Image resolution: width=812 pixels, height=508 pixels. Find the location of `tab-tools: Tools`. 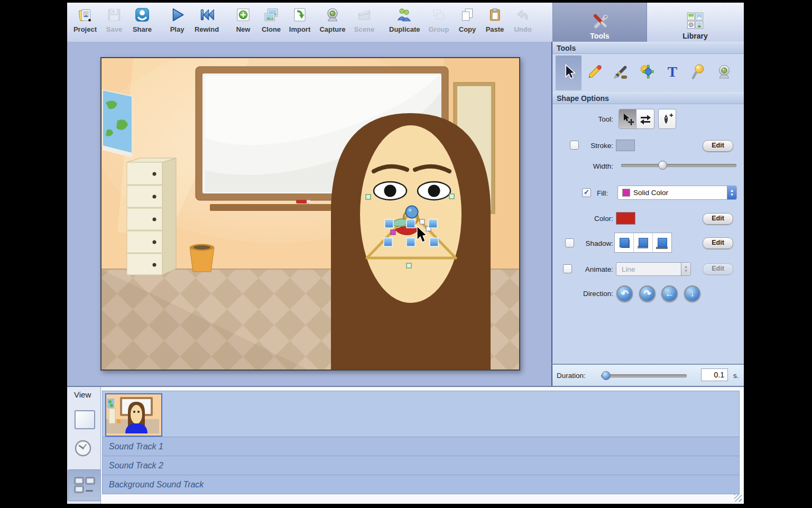

tab-tools: Tools is located at coordinates (599, 22).